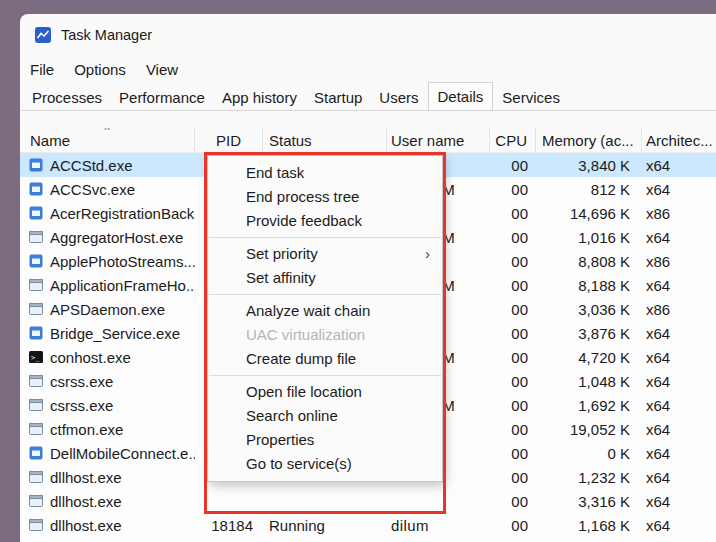  What do you see at coordinates (325, 173) in the screenshot?
I see `context-menu-item-end-task: End task` at bounding box center [325, 173].